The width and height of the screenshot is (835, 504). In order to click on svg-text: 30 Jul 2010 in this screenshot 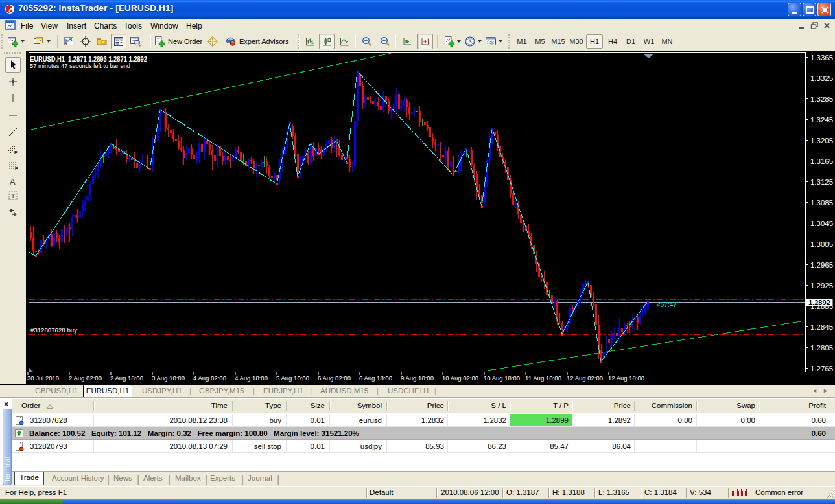, I will do `click(43, 378)`.